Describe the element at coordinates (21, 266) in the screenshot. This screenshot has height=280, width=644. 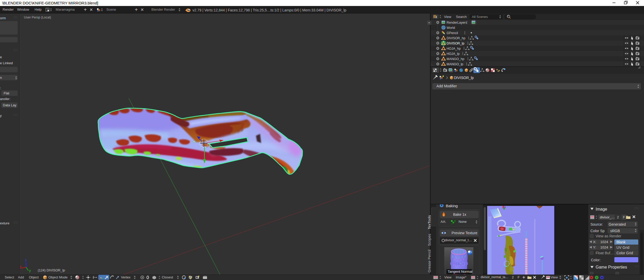
I see `svg-text: x` at that location.